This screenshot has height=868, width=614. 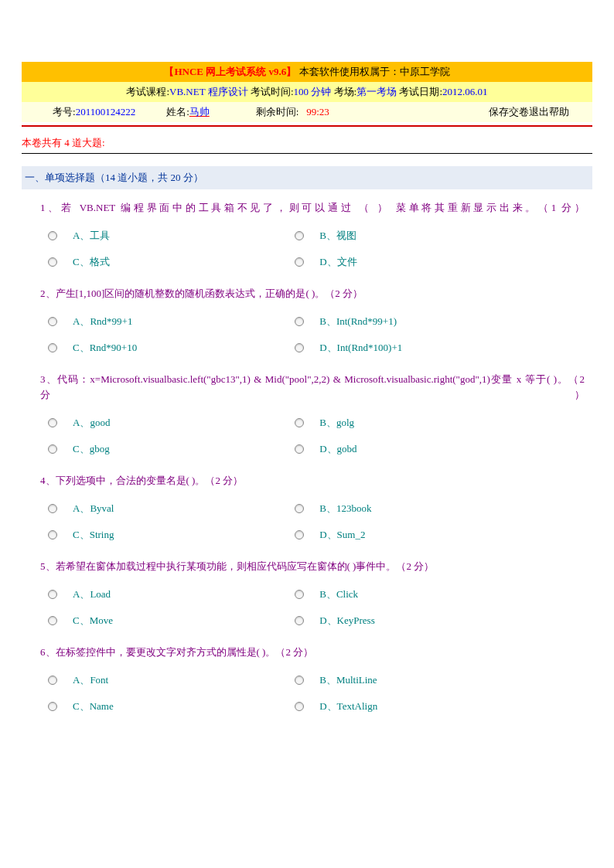 What do you see at coordinates (418, 621) in the screenshot?
I see `option: D、KeyPress` at bounding box center [418, 621].